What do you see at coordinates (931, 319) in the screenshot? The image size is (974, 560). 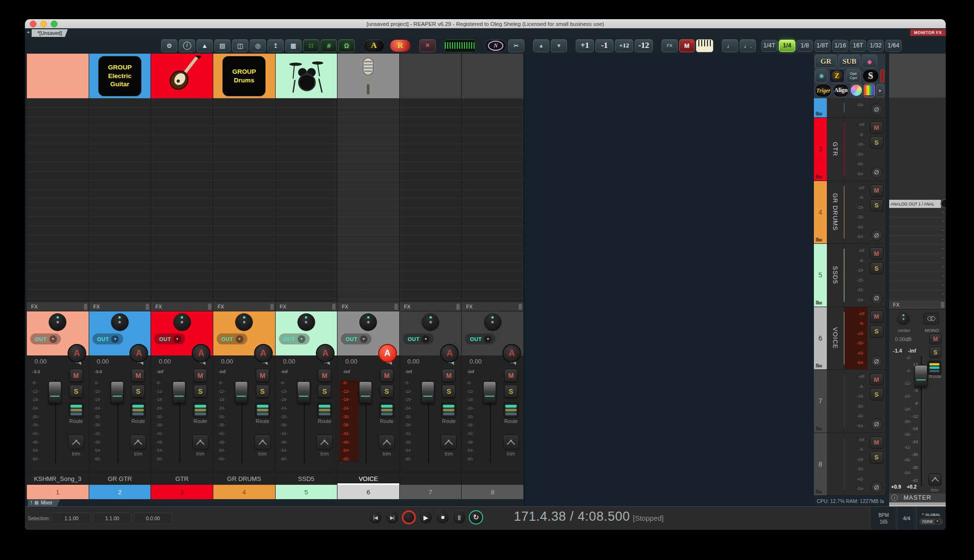 I see `mono-button` at bounding box center [931, 319].